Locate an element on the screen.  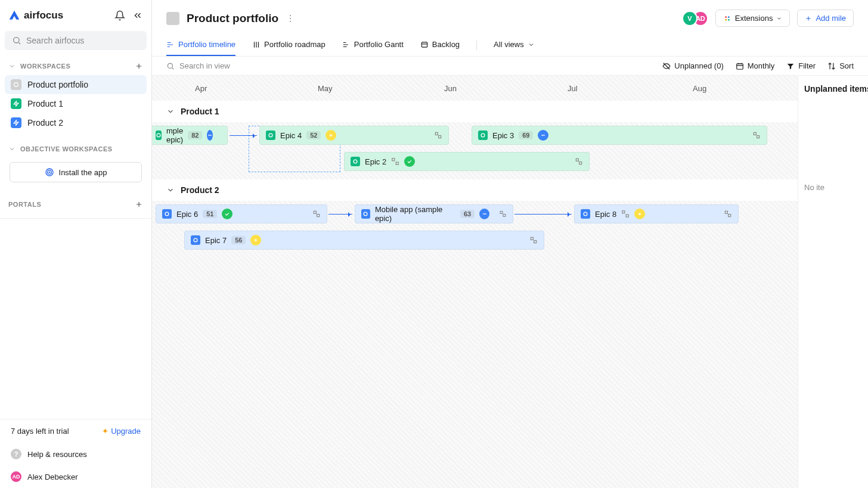
search-icon is located at coordinates (170, 66).